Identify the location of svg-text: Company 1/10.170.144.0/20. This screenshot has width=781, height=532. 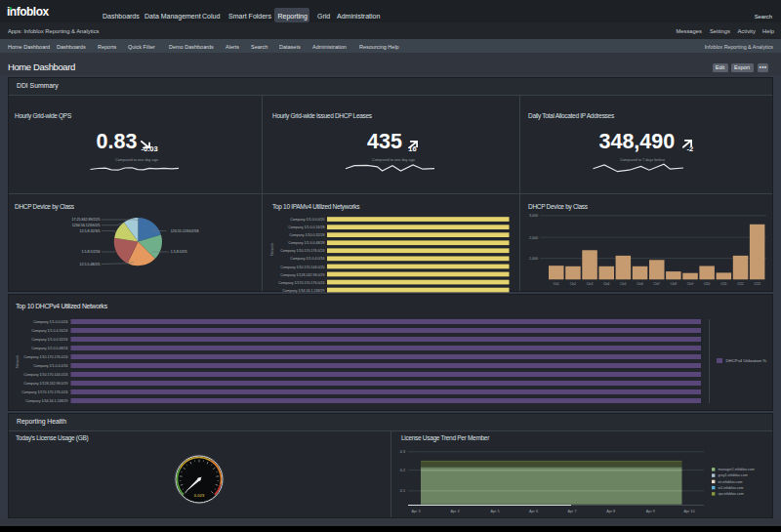
(303, 267).